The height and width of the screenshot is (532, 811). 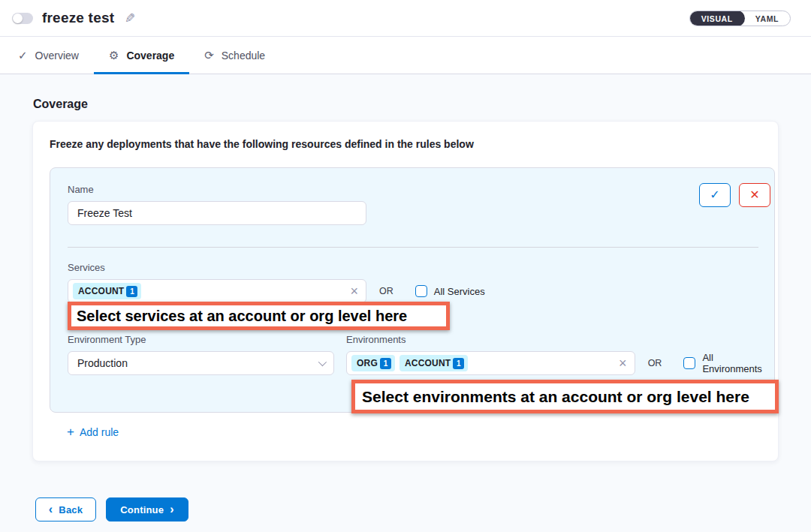 I want to click on environments-label: Environments, so click(x=559, y=339).